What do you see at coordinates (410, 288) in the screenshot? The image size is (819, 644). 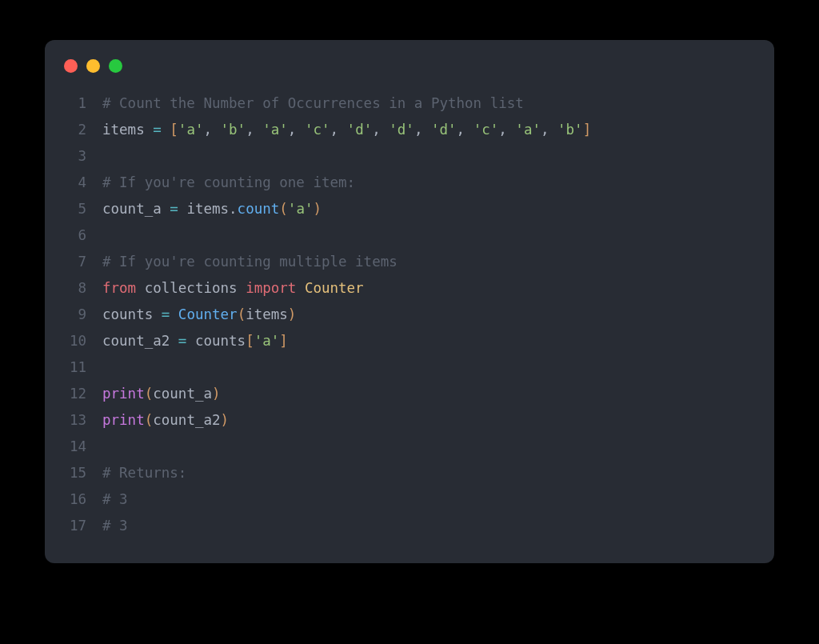 I see `code-line: 8from collections import Counter` at bounding box center [410, 288].